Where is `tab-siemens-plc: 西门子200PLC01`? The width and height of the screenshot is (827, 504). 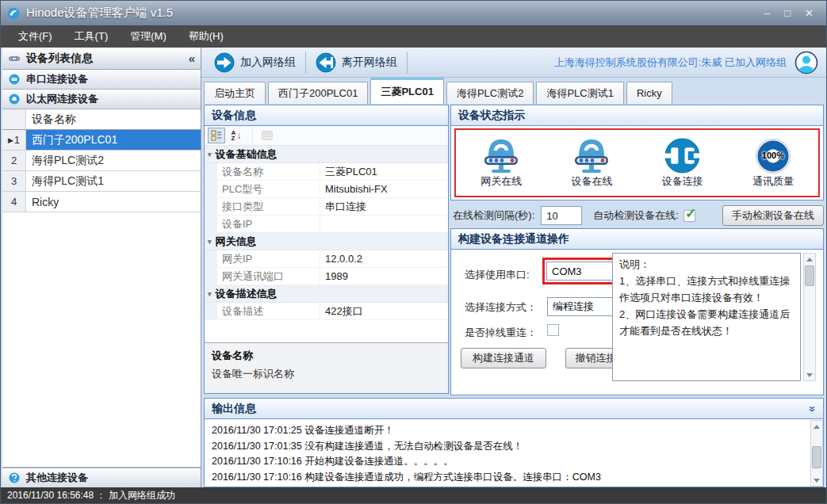 tab-siemens-plc: 西门子200PLC01 is located at coordinates (318, 93).